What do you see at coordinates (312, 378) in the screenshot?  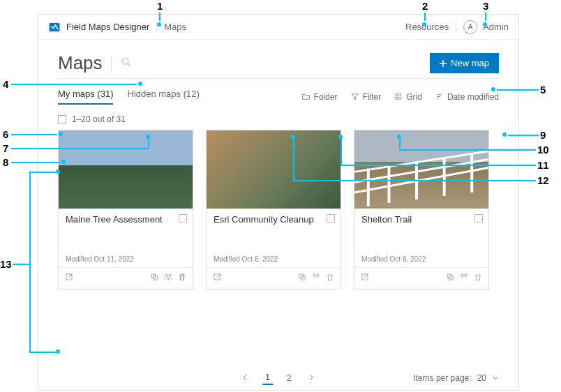 I see `next-page-button` at bounding box center [312, 378].